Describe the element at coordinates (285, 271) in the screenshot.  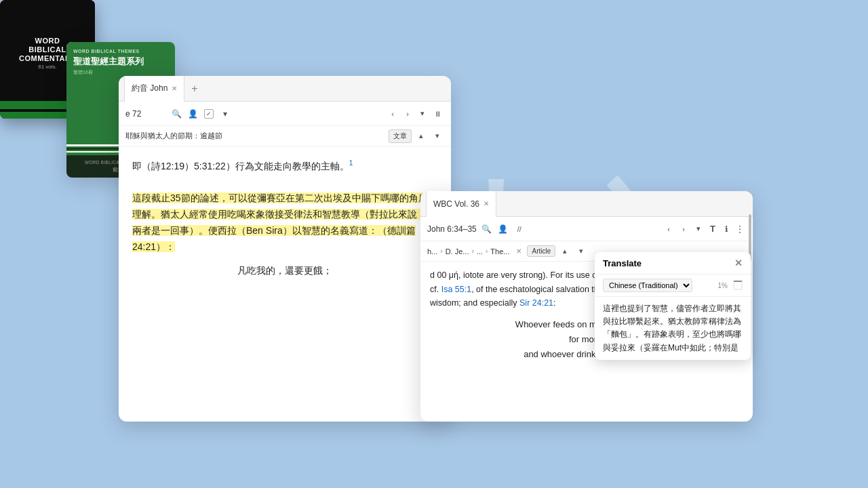
I see `john-quote: 凡吃我的，還要更餓；` at that location.